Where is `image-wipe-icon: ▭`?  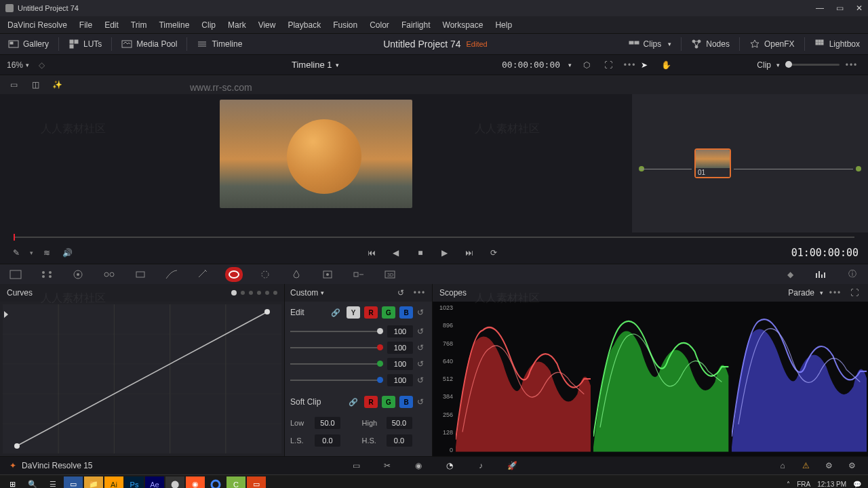 image-wipe-icon: ▭ is located at coordinates (14, 85).